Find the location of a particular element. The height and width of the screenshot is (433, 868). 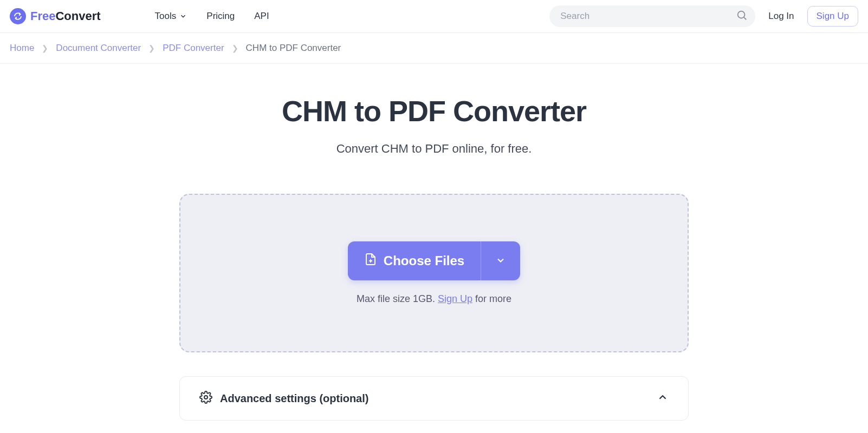

search-field is located at coordinates (652, 16).